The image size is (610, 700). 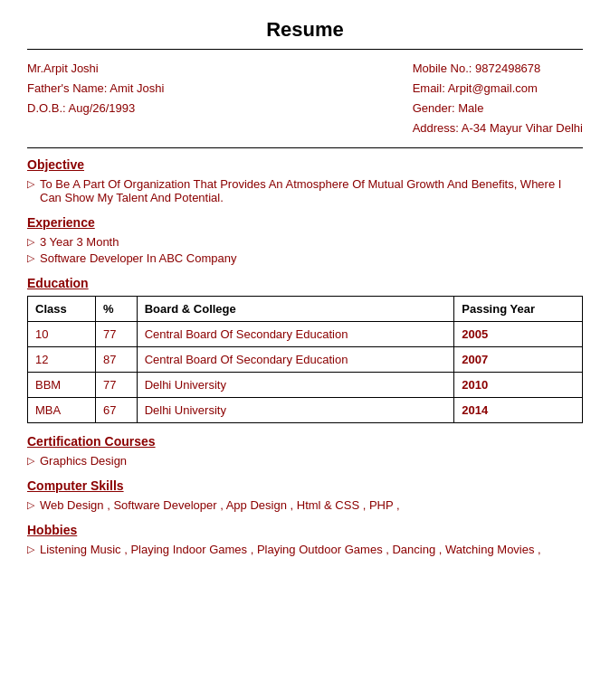 What do you see at coordinates (295, 309) in the screenshot?
I see `col-board: Board & College` at bounding box center [295, 309].